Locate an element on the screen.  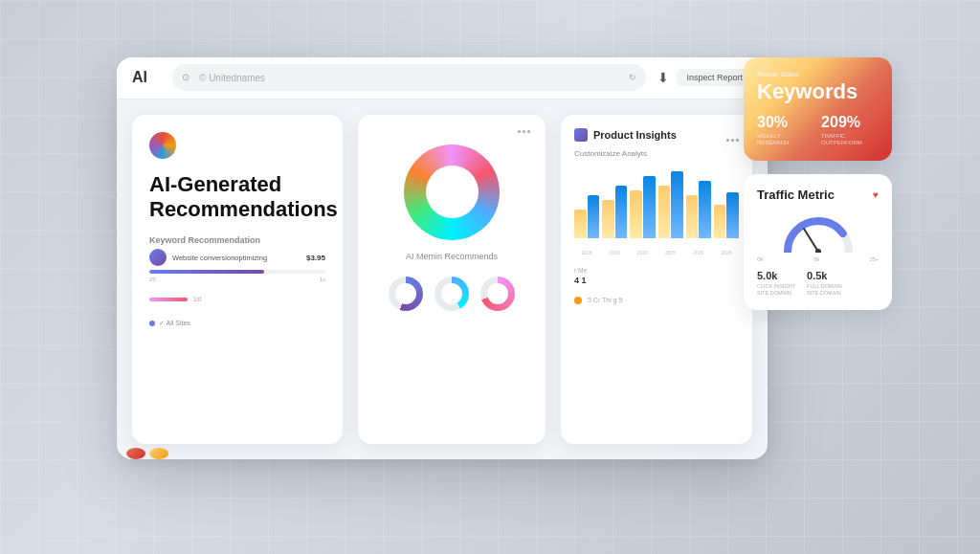
menu-dot-c is located at coordinates (737, 140).